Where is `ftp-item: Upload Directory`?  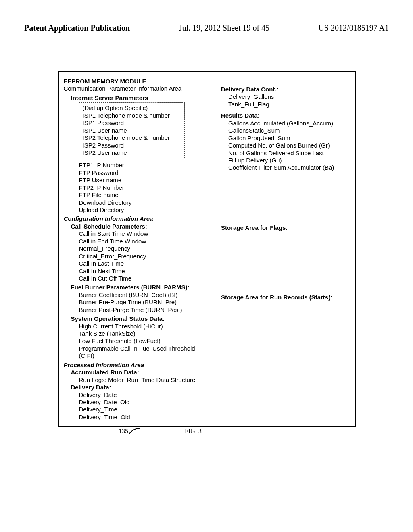
ftp-item: Upload Directory is located at coordinates (145, 210).